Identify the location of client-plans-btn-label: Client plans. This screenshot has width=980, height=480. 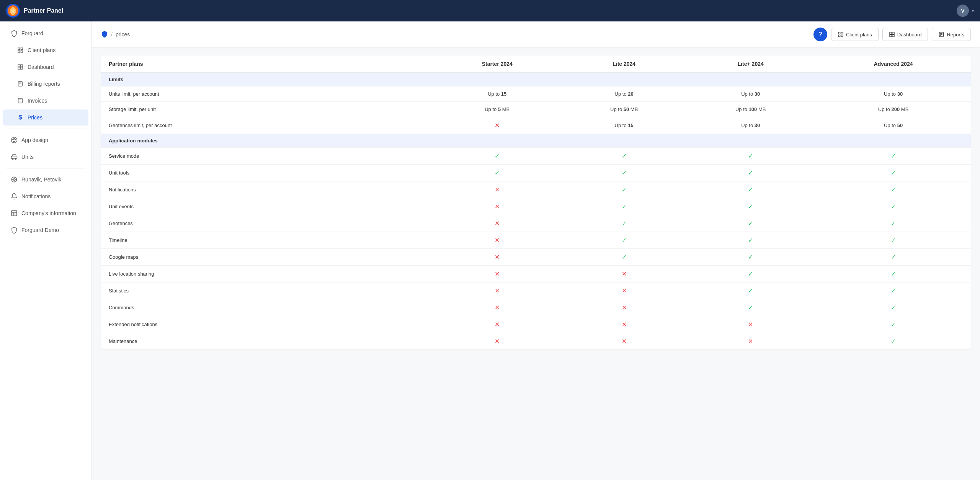
(859, 34).